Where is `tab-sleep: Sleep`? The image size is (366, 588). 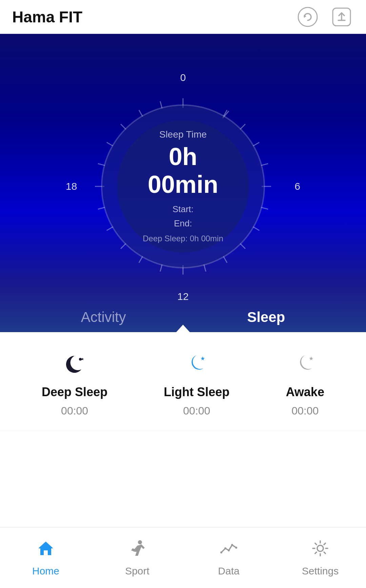
tab-sleep: Sleep is located at coordinates (266, 317).